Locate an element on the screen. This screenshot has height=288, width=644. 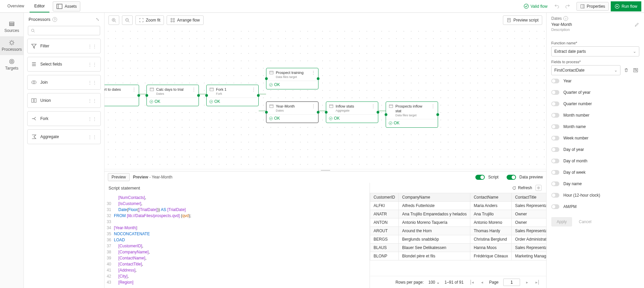
preview-toggle-button: Preview is located at coordinates (119, 177).